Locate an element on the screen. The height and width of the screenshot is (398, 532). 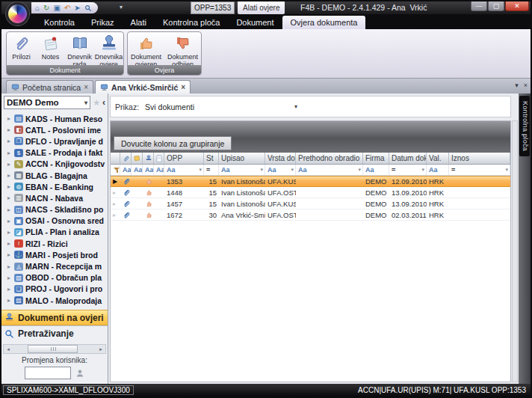
sidebar-horizontal-scrollbar: ◂ ▸ is located at coordinates (55, 349).